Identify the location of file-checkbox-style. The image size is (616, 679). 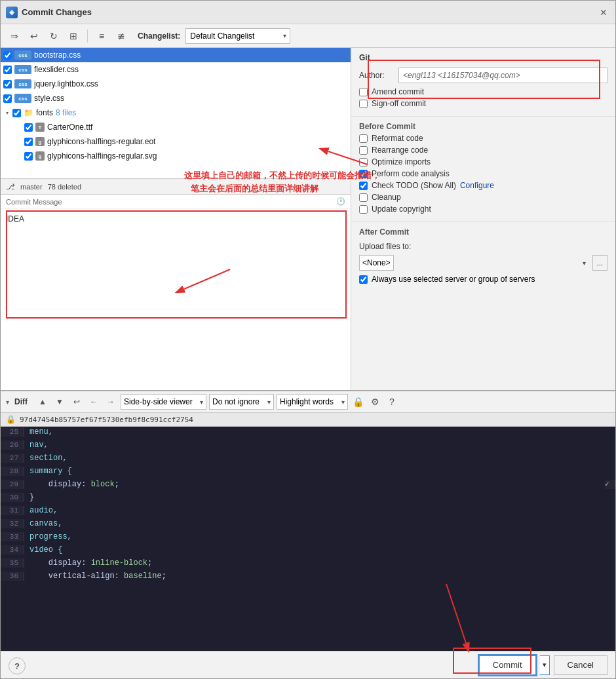
(8, 98).